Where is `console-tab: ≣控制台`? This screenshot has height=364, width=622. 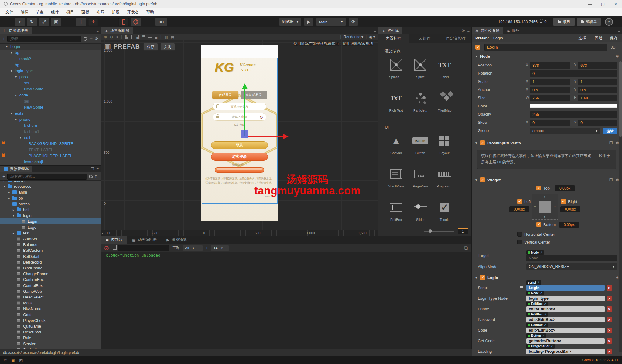 console-tab: ≣控制台 is located at coordinates (114, 240).